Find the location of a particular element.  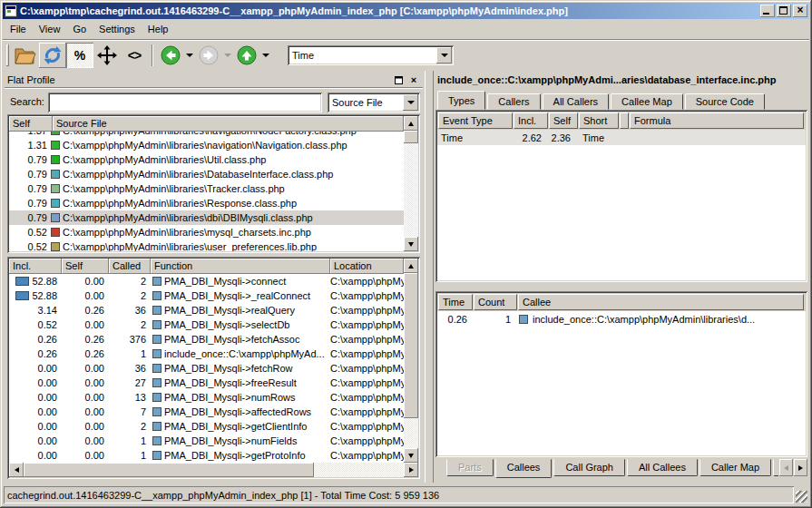

column-header-formula: Formula is located at coordinates (717, 121).